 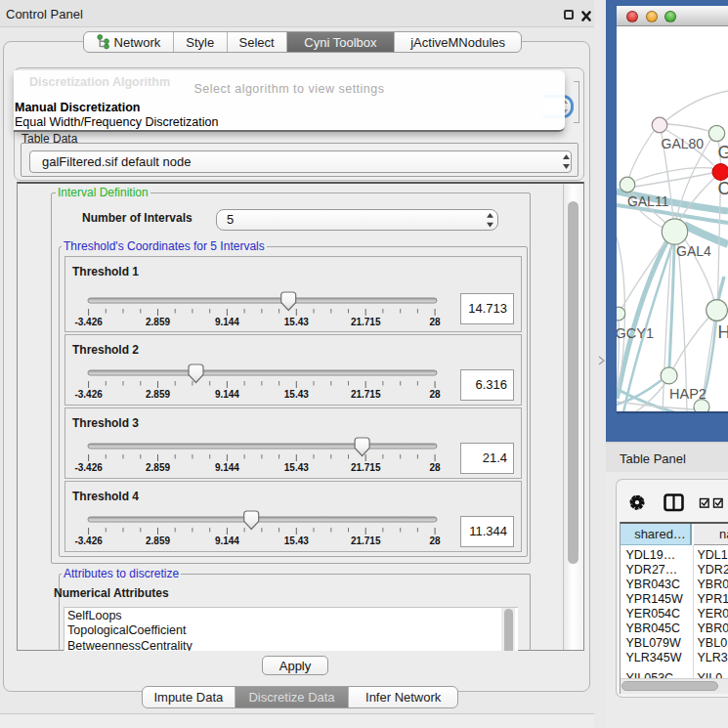 I want to click on svg-text: GAL11, so click(x=649, y=201).